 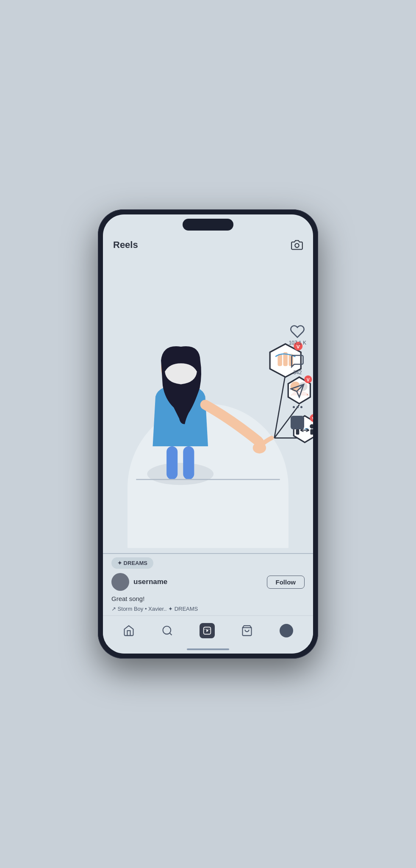 What do you see at coordinates (120, 582) in the screenshot?
I see `avatar` at bounding box center [120, 582].